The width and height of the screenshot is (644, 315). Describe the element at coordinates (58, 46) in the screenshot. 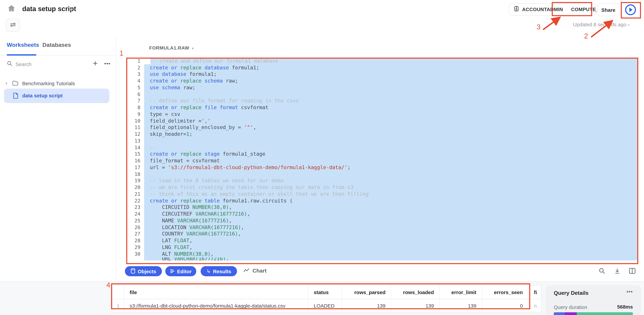

I see `sidebar-tabs: Worksheets Databases` at that location.